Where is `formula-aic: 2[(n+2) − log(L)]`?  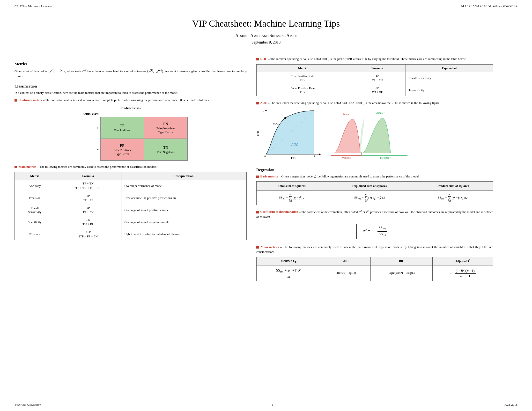
formula-aic: 2[(n+2) − log(L)] is located at coordinates (346, 273).